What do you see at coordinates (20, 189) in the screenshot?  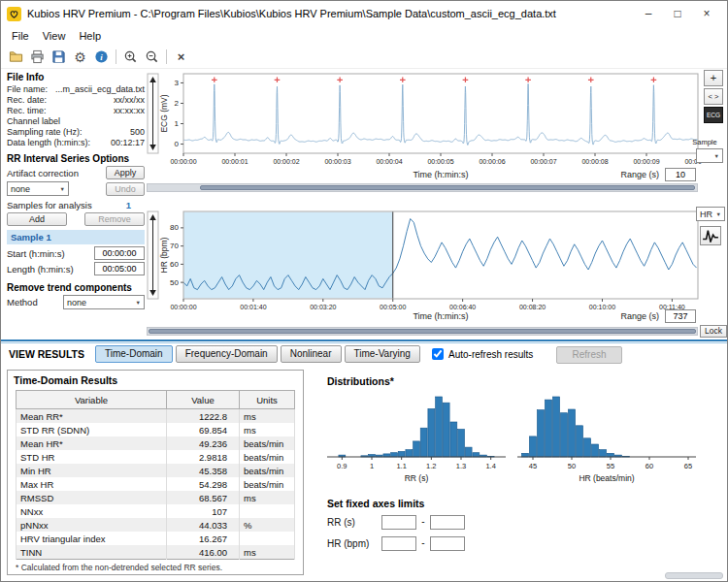 I see `artifact-correction-value: none` at bounding box center [20, 189].